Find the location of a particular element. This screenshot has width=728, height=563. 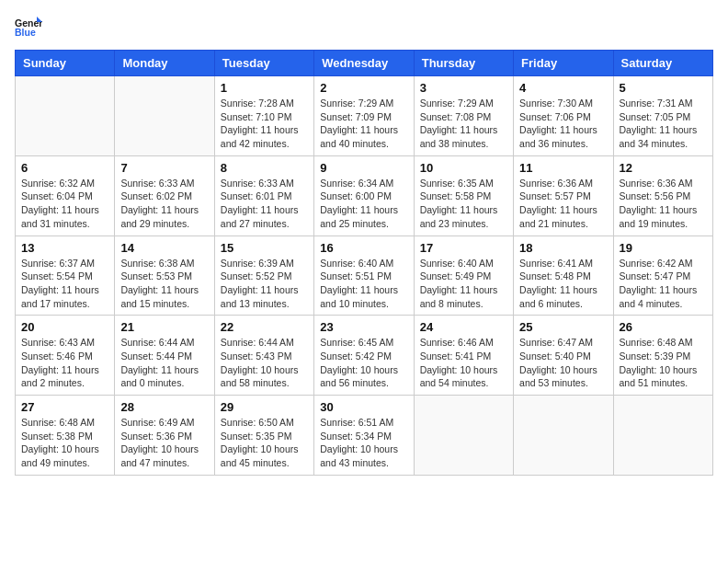

day-info: Sunrise: 6:41 AM Sunset: 5:48 PM Dayligh… is located at coordinates (563, 283).